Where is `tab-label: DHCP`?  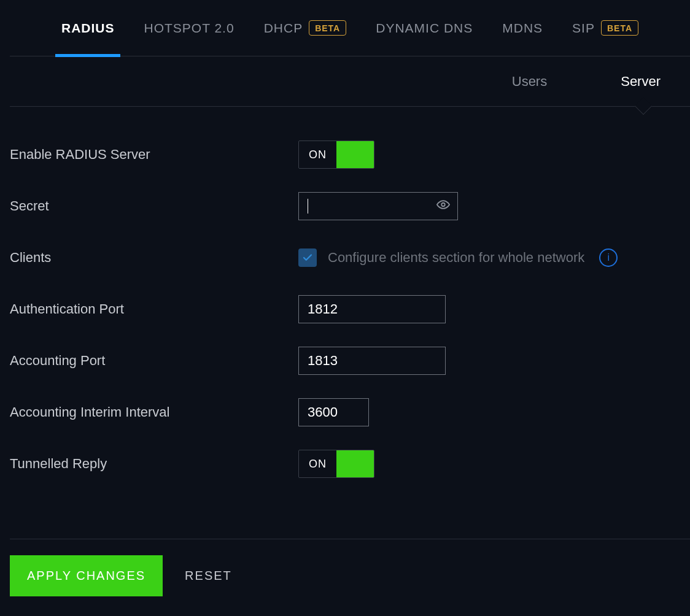
tab-label: DHCP is located at coordinates (284, 28).